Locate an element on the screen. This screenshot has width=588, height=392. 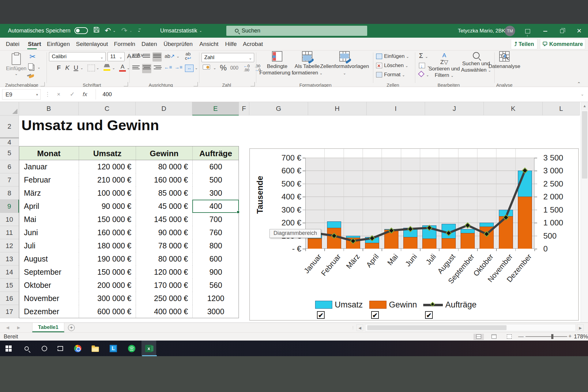
row-header-2: 2 is located at coordinates (9, 126).